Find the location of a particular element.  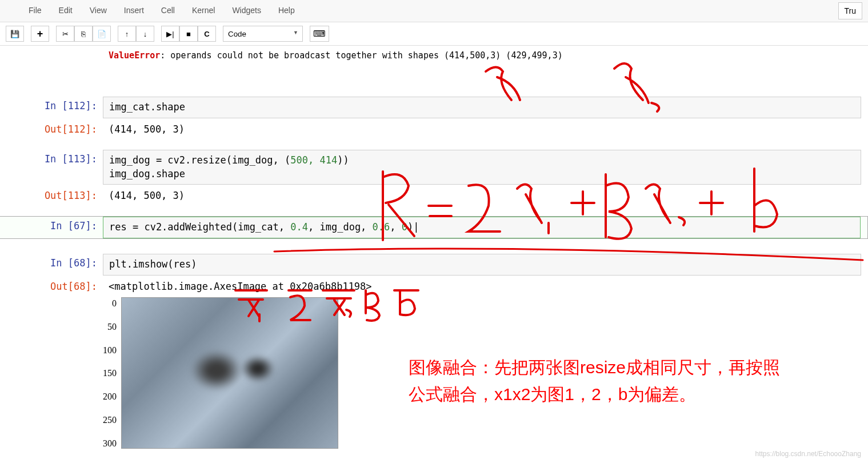

cut-icon: ✂ is located at coordinates (65, 34).